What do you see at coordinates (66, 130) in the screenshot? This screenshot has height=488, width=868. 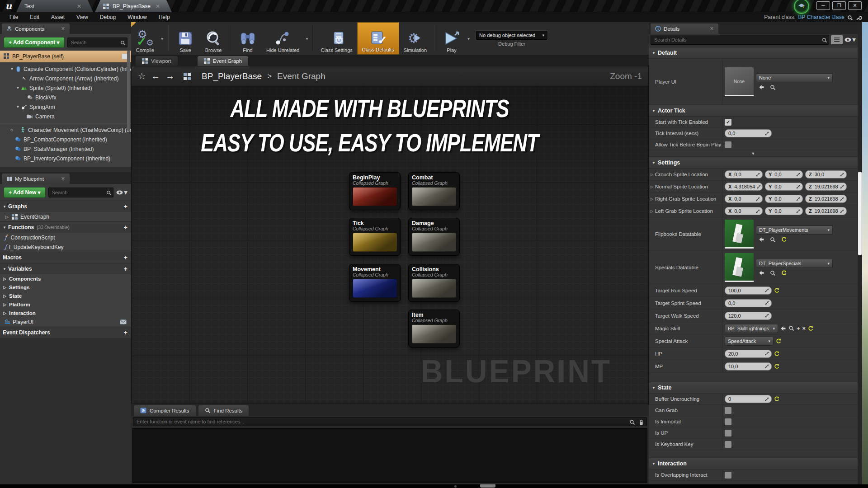 I see `tree-item-character: ◇Character Movement (CharMoveComp) (Inhe…` at bounding box center [66, 130].